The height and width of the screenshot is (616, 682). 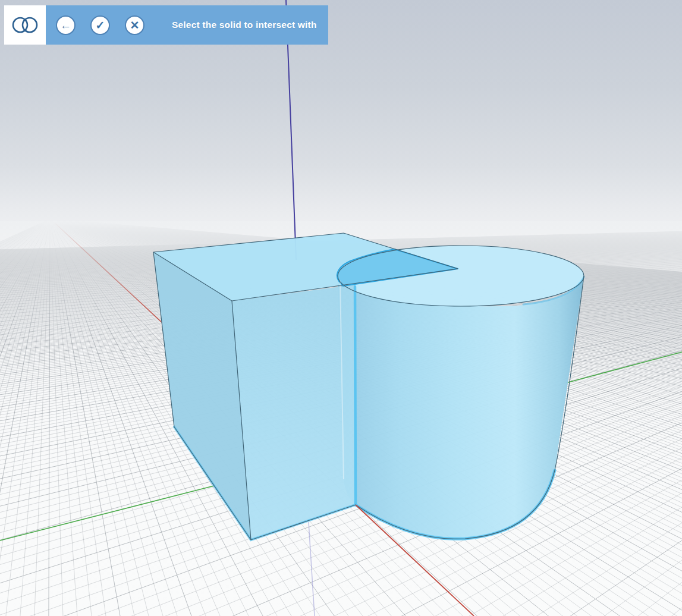 I want to click on back-button: ←, so click(x=65, y=25).